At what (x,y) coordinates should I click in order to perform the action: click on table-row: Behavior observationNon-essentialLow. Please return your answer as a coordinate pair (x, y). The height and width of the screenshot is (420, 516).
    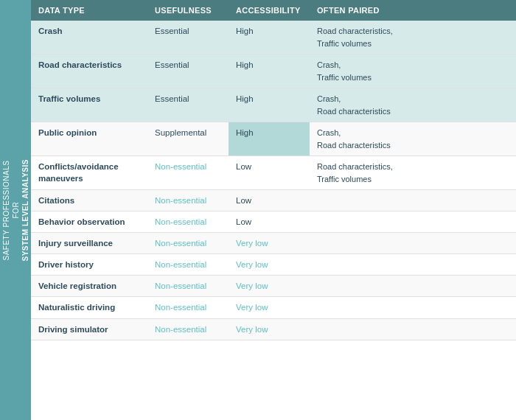
    Looking at the image, I should click on (273, 223).